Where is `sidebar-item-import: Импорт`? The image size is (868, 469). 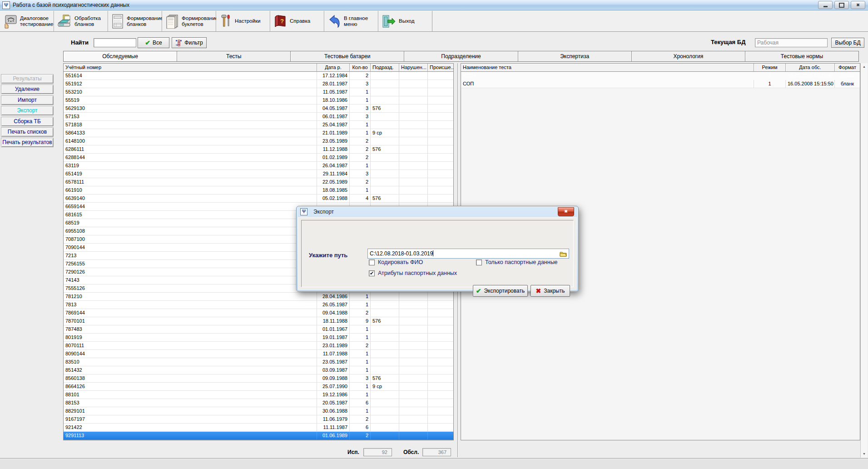
sidebar-item-import: Импорт is located at coordinates (27, 100).